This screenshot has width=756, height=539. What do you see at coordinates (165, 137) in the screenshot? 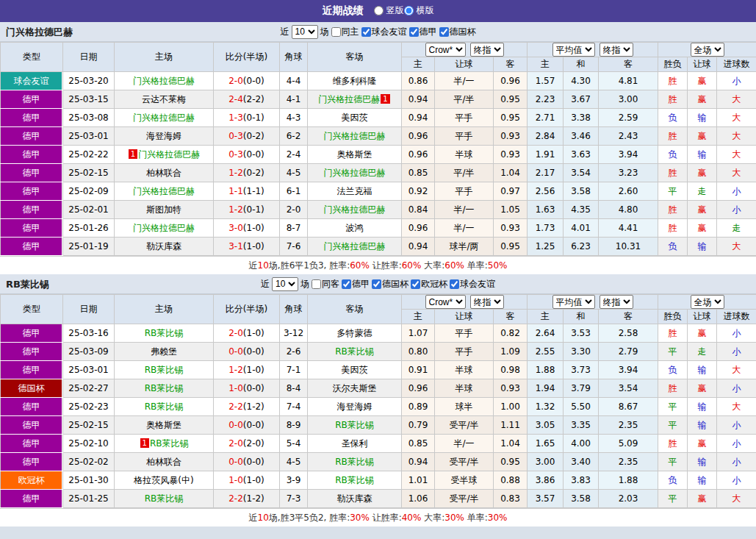
I see `home-team: 海登海姆` at bounding box center [165, 137].